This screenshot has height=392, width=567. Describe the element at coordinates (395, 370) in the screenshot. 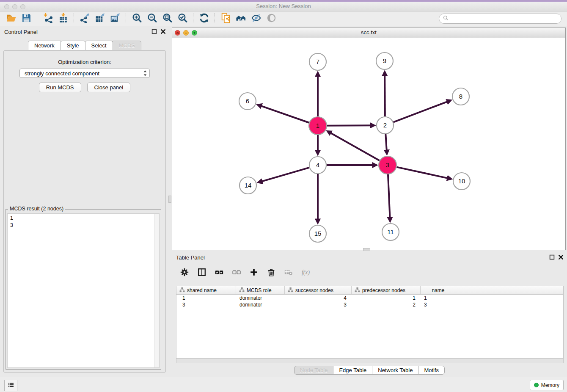

I see `table-tab-network-table: Network Table` at that location.